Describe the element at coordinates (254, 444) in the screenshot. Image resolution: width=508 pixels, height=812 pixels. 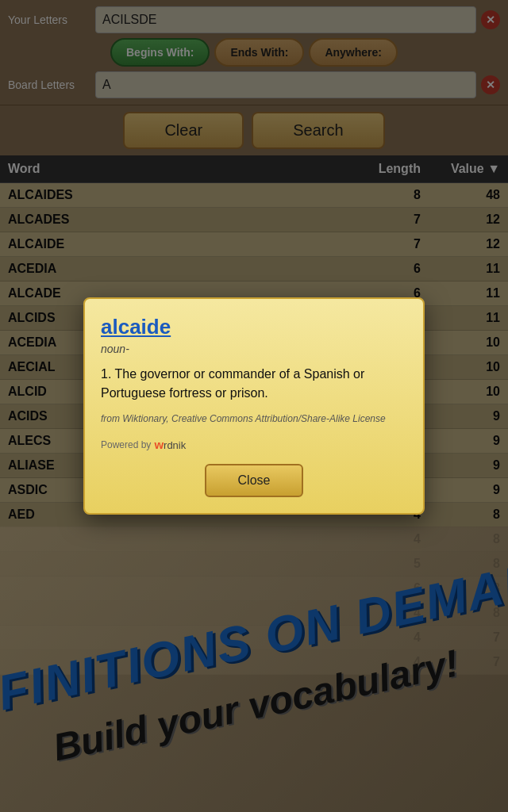
I see `modal-powered-by: Powered by wrdnik` at that location.